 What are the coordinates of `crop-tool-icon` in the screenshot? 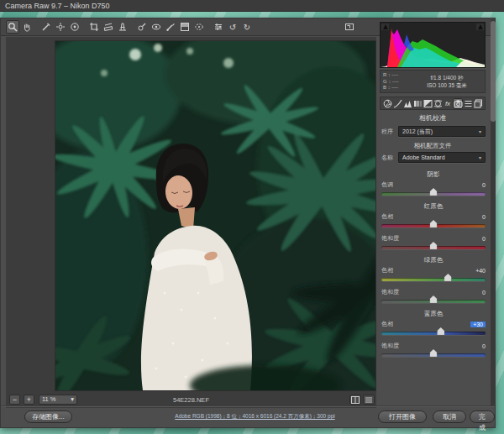 It's located at (94, 27).